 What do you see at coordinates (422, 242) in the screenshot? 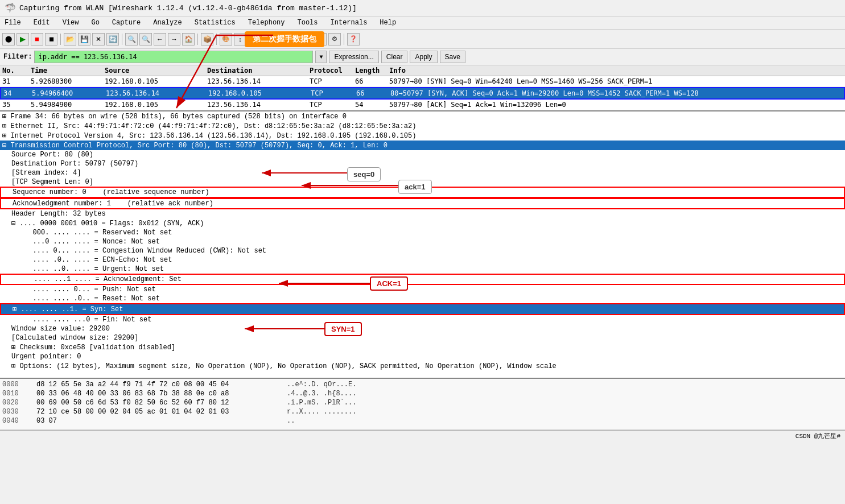
I see `detail-nonce: ...0 .... .... = Nonce: Not set` at bounding box center [422, 242].